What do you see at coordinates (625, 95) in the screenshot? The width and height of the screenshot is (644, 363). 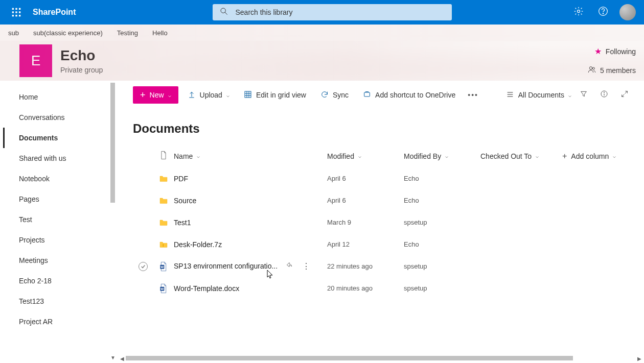 I see `expand-button` at bounding box center [625, 95].